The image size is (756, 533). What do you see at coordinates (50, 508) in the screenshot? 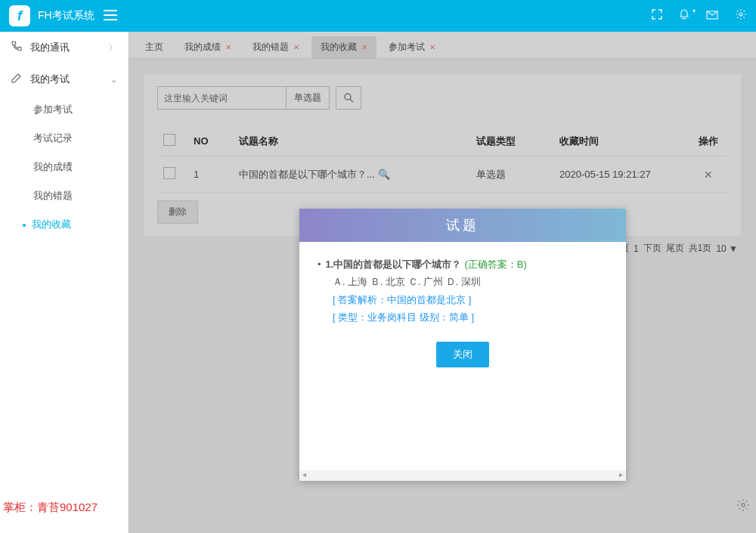
I see `footer-note: 掌柜：青苔901027` at bounding box center [50, 508].